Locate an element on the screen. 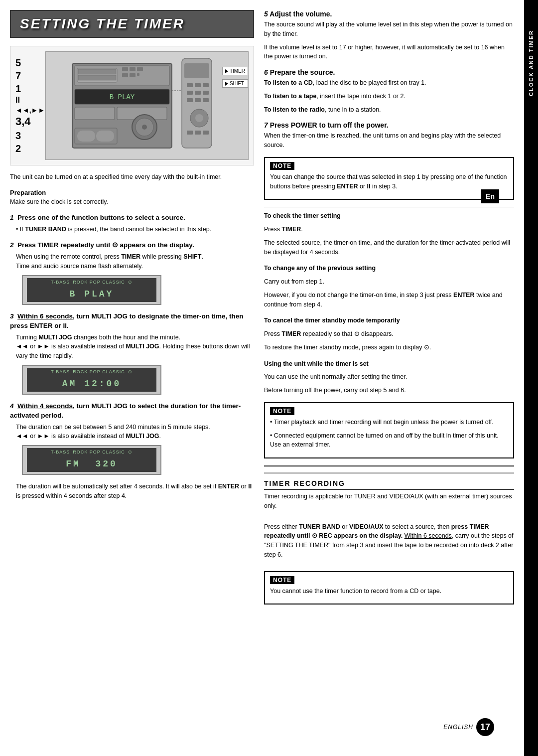  using-unit-line1: You can use the unit normally after sett… is located at coordinates (389, 377).